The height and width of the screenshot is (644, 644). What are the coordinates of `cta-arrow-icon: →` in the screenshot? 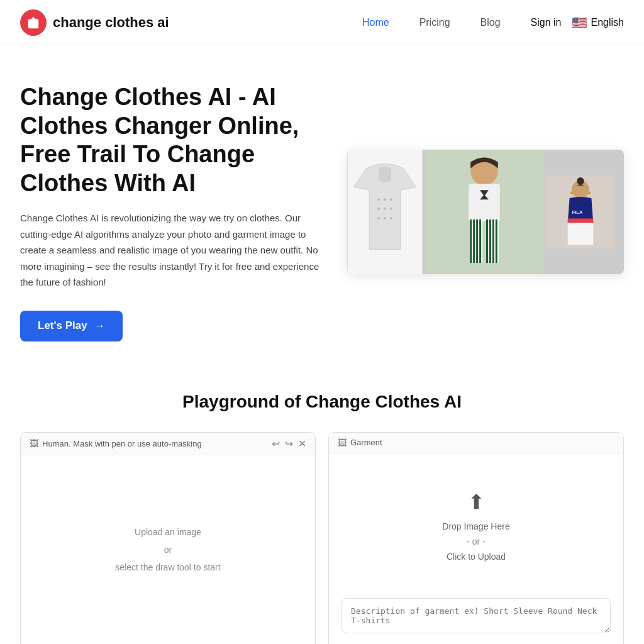 It's located at (99, 326).